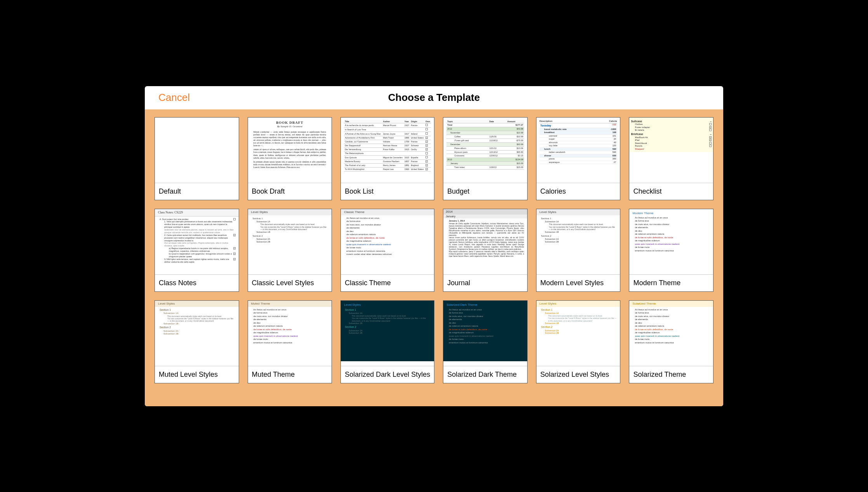 This screenshot has width=868, height=492. What do you see at coordinates (387, 159) in the screenshot?
I see `template-book-list: TitleAuthorYearOriginOwnÀ la recherche d…` at bounding box center [387, 159].